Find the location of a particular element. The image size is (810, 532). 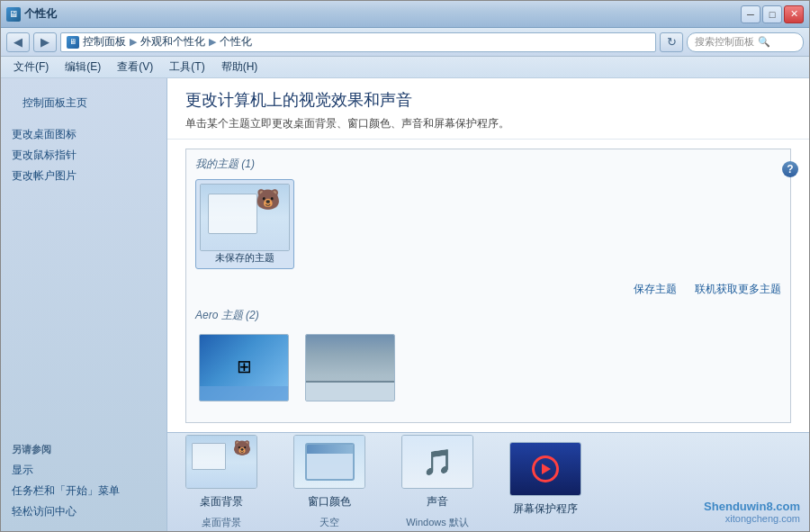

online-themes-link: 联机获取更多主题 is located at coordinates (738, 290).